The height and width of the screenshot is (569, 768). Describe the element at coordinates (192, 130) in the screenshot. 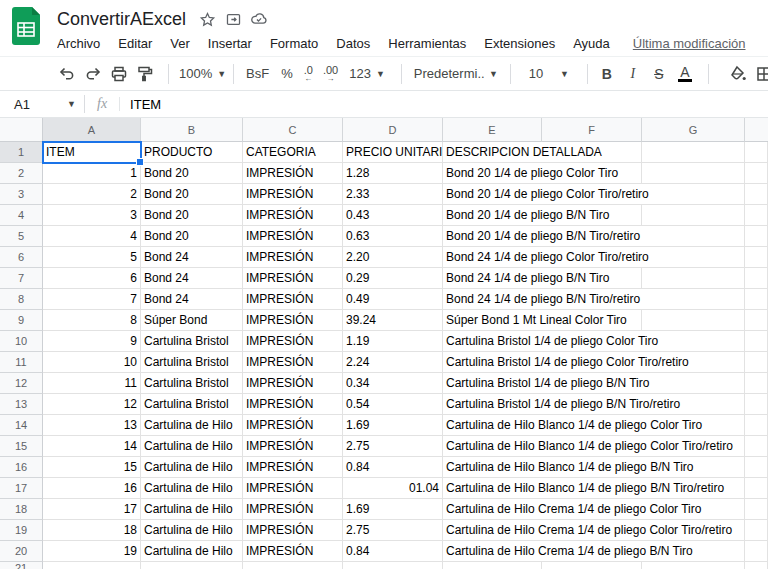

I see `column-header-b: B` at that location.